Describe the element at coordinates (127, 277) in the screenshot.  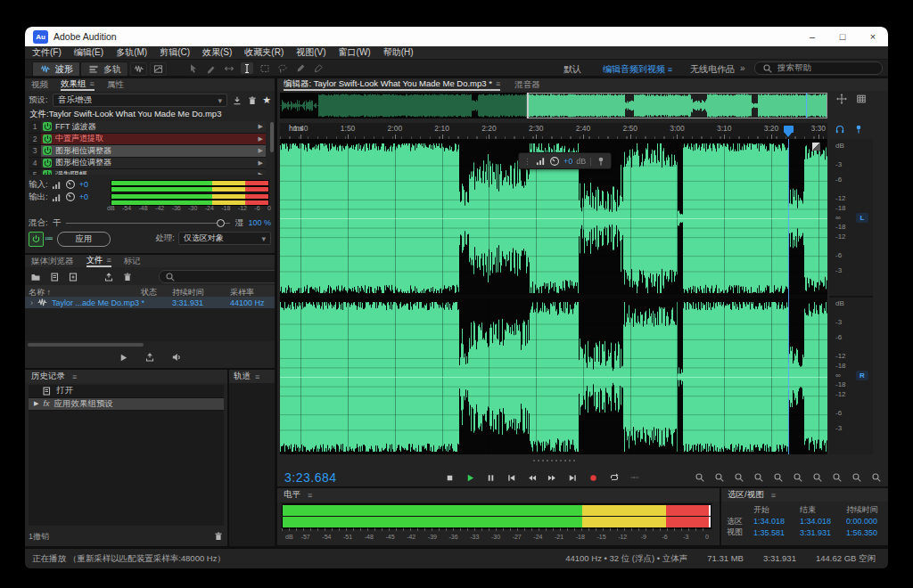
I see `delete-file-icon` at that location.